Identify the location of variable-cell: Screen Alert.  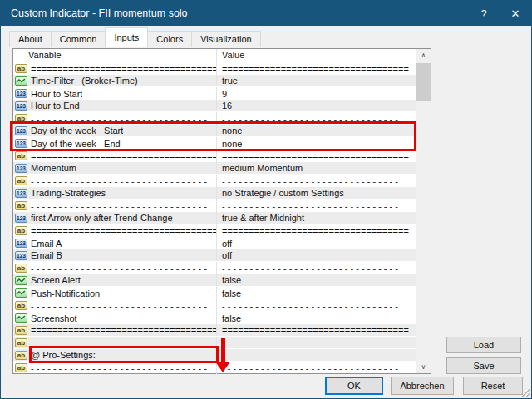
(115, 280).